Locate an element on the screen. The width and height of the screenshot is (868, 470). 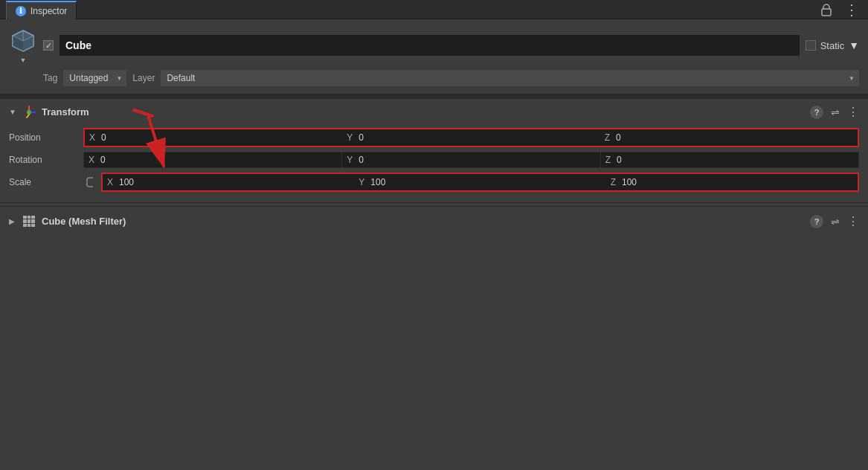
checkbox-area: ✓ is located at coordinates (48, 45).